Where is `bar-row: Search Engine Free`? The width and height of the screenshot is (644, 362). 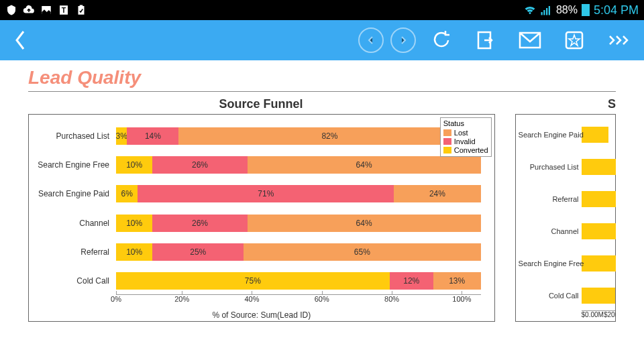
bar-row: Search Engine Free is located at coordinates (598, 263).